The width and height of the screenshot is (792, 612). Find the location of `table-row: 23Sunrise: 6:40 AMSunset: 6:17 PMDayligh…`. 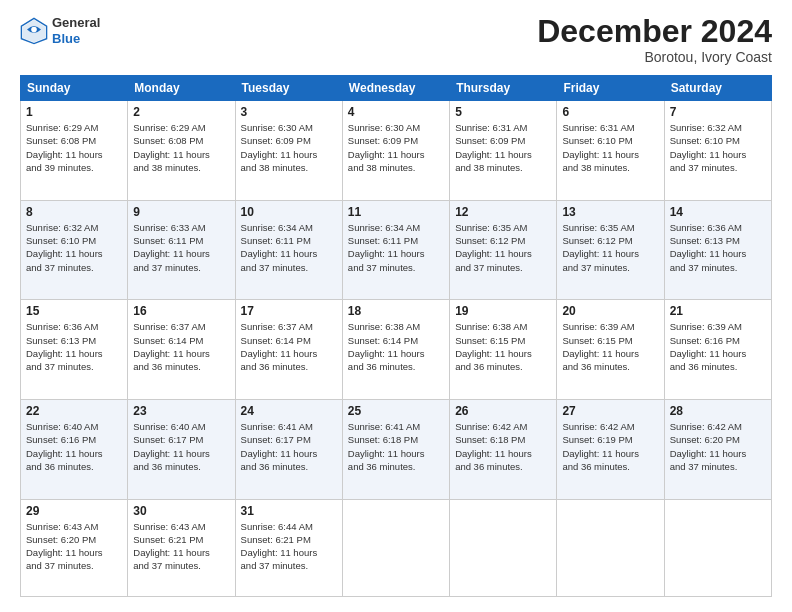

table-row: 23Sunrise: 6:40 AMSunset: 6:17 PMDayligh… is located at coordinates (182, 449).